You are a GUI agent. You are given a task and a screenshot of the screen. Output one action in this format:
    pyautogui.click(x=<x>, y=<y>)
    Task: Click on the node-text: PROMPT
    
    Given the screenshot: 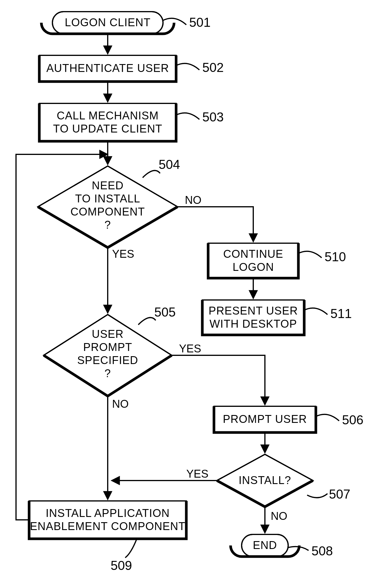 What is the action you would take?
    pyautogui.click(x=108, y=347)
    